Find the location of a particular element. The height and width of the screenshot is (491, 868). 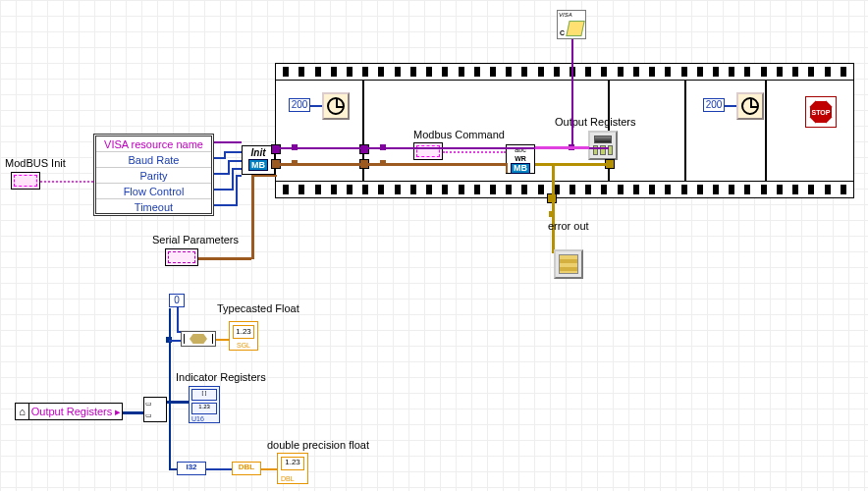

init-mb-subvi: Init MB is located at coordinates (258, 160).